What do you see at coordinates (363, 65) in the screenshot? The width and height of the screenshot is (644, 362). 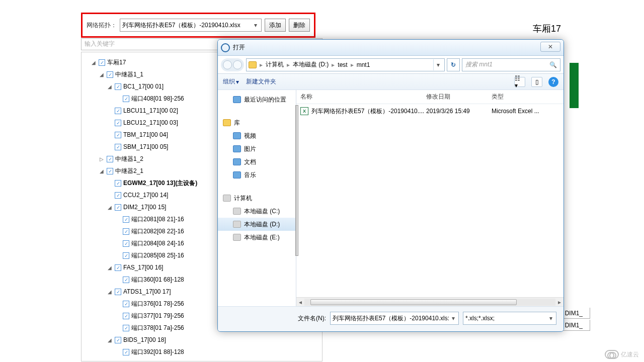 I see `crumb-mnt1: mnt1` at bounding box center [363, 65].